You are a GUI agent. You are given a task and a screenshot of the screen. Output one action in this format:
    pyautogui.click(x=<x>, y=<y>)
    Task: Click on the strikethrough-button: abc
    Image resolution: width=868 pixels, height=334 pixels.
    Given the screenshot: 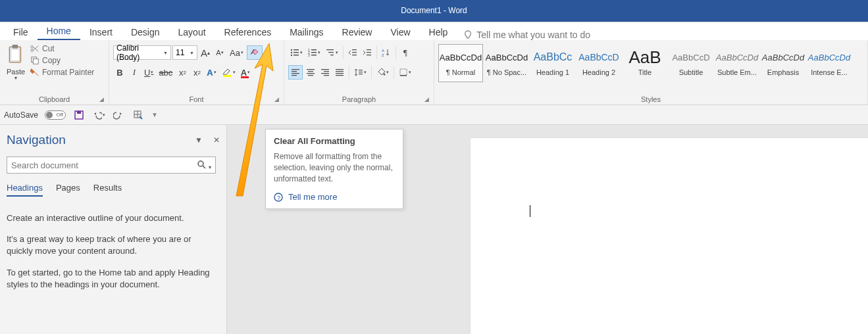 What is the action you would take?
    pyautogui.click(x=166, y=72)
    